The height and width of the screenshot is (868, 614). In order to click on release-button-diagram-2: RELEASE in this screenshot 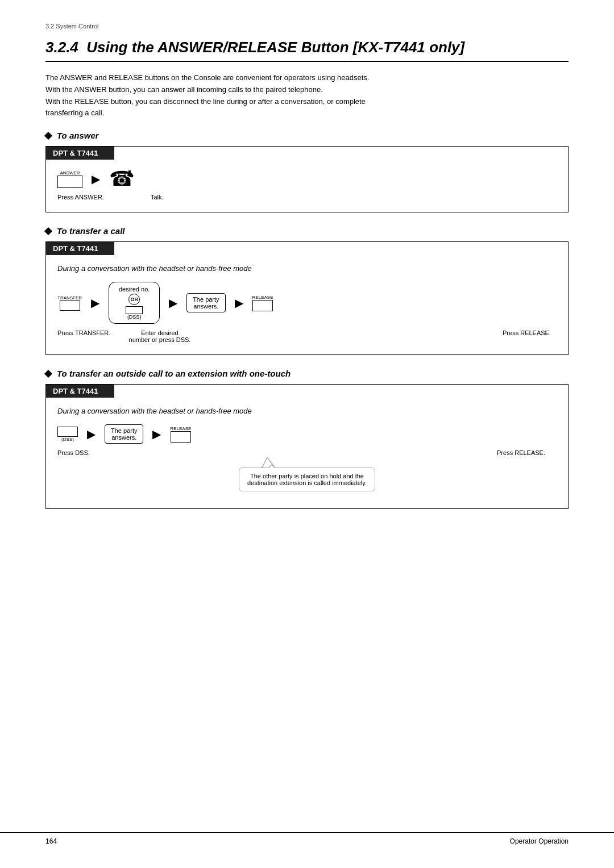, I will do `click(181, 434)`.